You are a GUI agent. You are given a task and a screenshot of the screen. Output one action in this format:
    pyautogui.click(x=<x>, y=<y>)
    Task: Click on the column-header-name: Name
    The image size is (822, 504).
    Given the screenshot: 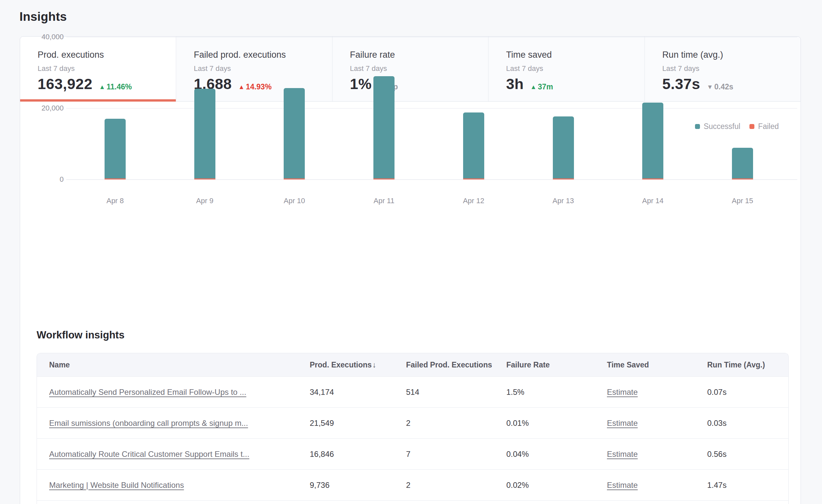 What is the action you would take?
    pyautogui.click(x=173, y=365)
    